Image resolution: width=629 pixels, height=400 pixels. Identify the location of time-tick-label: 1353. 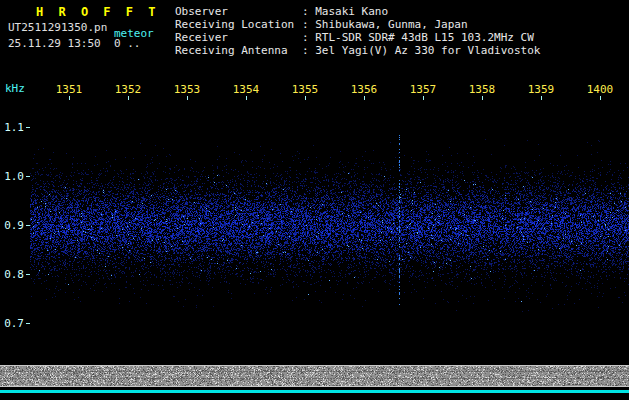
(187, 90).